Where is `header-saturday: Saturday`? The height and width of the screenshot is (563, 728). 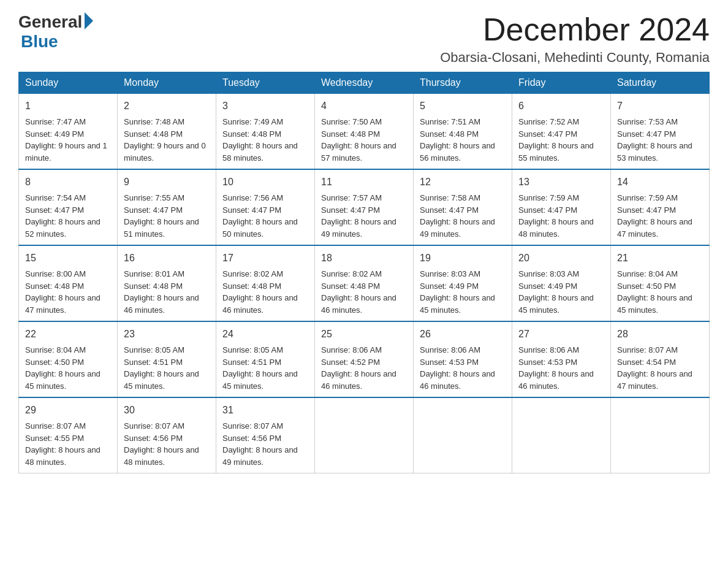 header-saturday: Saturday is located at coordinates (661, 83).